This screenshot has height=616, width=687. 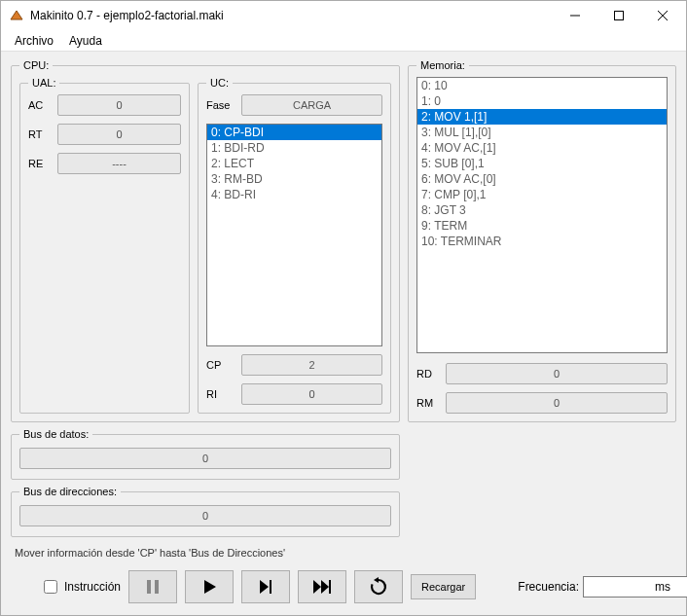 What do you see at coordinates (205, 516) in the screenshot?
I see `bus-dir-value: 0` at bounding box center [205, 516].